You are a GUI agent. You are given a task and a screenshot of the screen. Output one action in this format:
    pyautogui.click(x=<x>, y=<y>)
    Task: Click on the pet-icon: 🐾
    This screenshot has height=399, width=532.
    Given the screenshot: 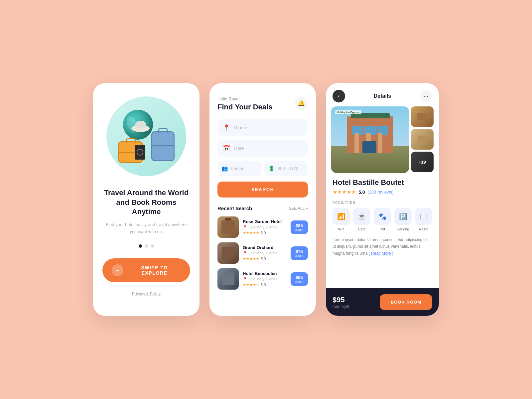 What is the action you would take?
    pyautogui.click(x=382, y=216)
    